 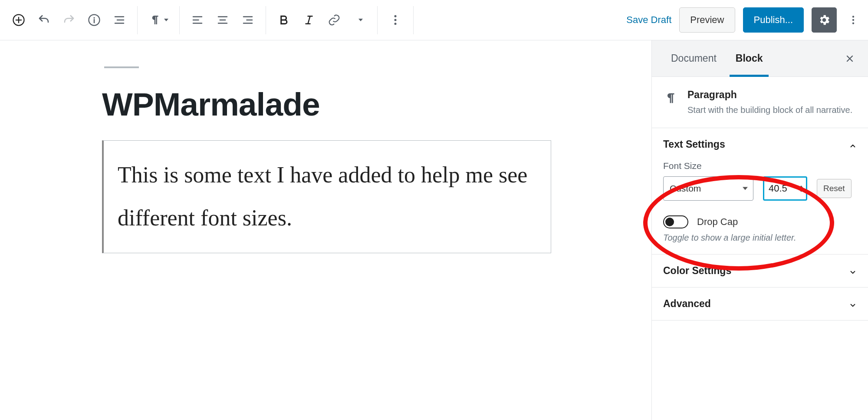 I want to click on font-size-preset-select: Custom, so click(x=708, y=189).